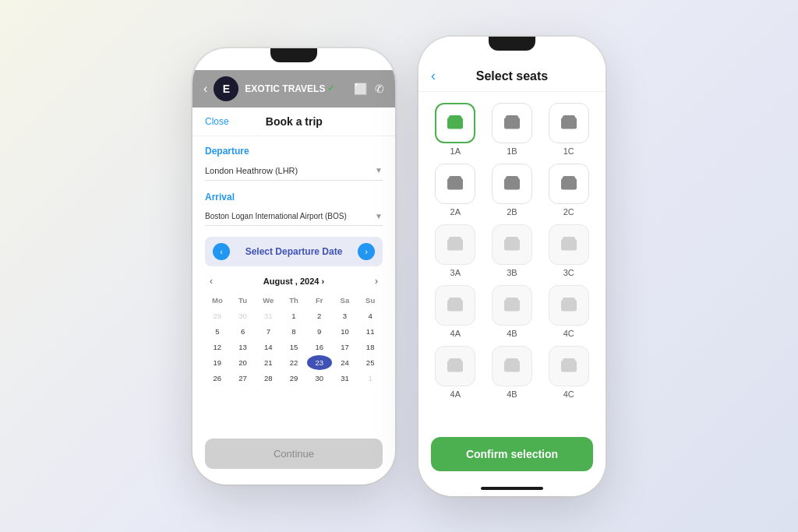  Describe the element at coordinates (296, 89) in the screenshot. I see `business-name: EXOTIC TRAVELS ✓` at that location.